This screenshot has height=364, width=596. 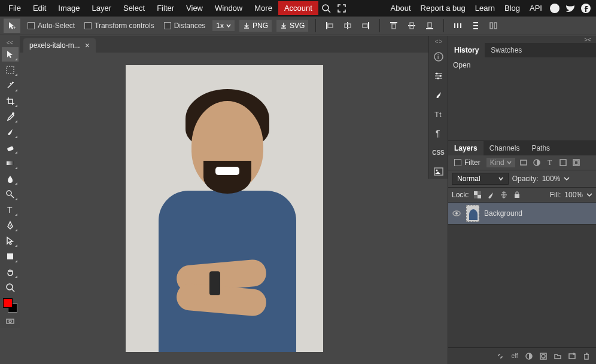 What do you see at coordinates (541, 148) in the screenshot?
I see `tab-paths: Paths` at bounding box center [541, 148].